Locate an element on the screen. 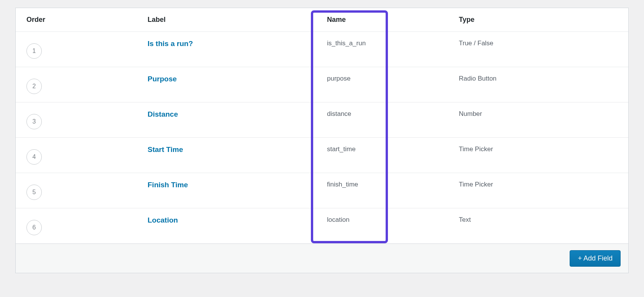  field-label-link: Distance is located at coordinates (163, 114).